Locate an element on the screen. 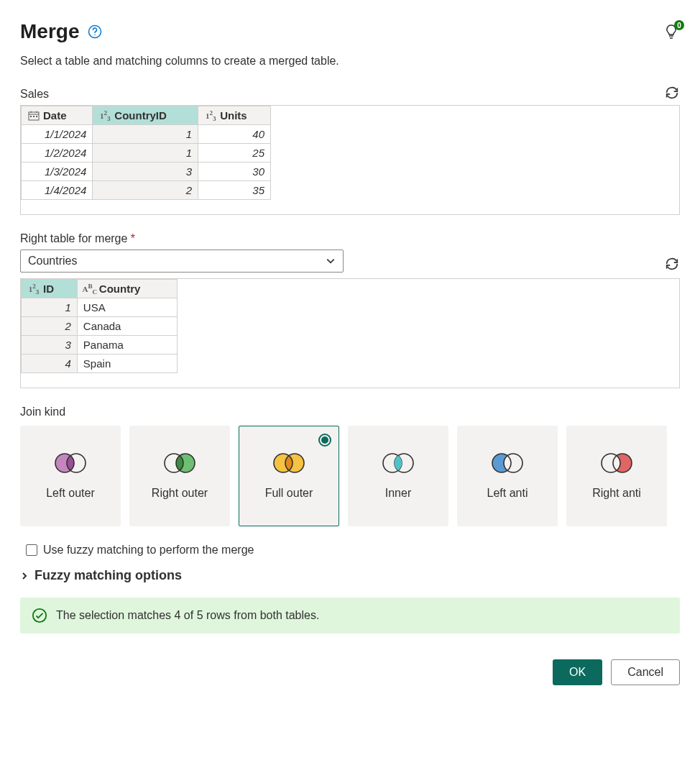  status-banner: The selection matches 4 of 5 rows from b… is located at coordinates (350, 615).